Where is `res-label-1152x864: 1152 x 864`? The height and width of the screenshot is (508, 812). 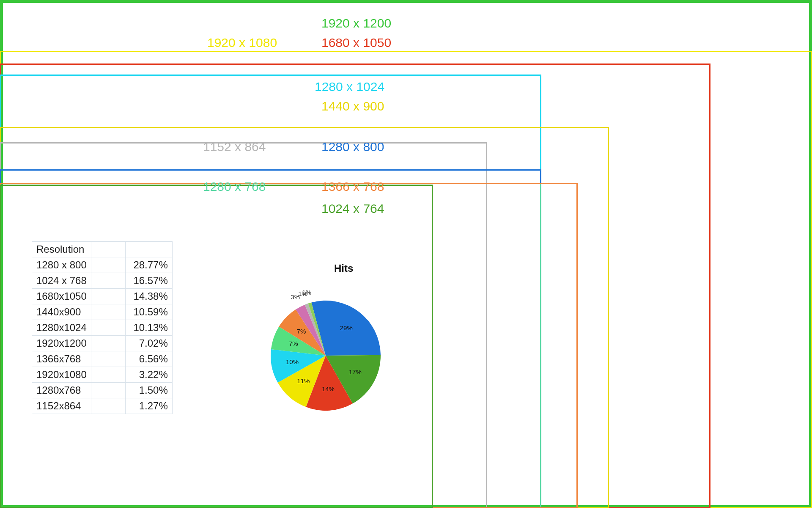
res-label-1152x864: 1152 x 864 is located at coordinates (234, 147).